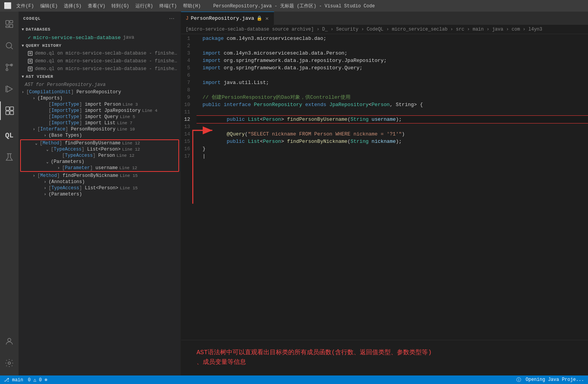 Image resolution: width=588 pixels, height=384 pixels. I want to click on ast-node-typeaccess-list: ⌄ [TypeAccess] List<Person> Line 12, so click(100, 149).